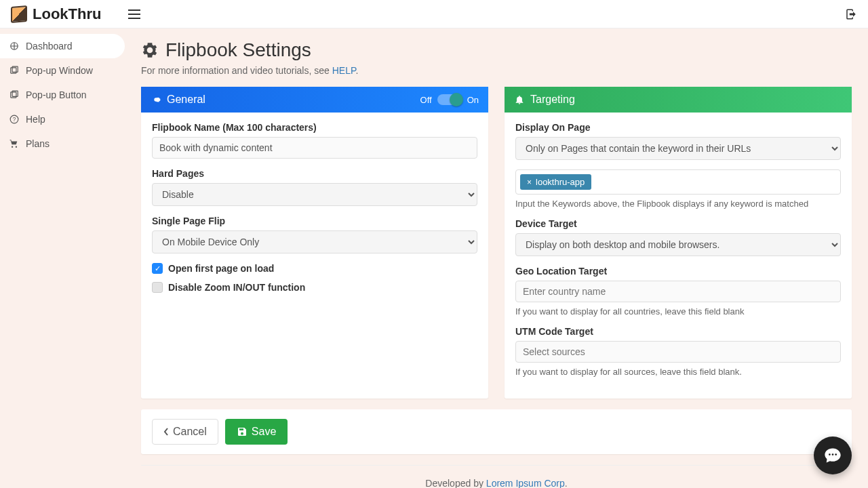 The height and width of the screenshot is (488, 868). Describe the element at coordinates (851, 14) in the screenshot. I see `logout-icon` at that location.